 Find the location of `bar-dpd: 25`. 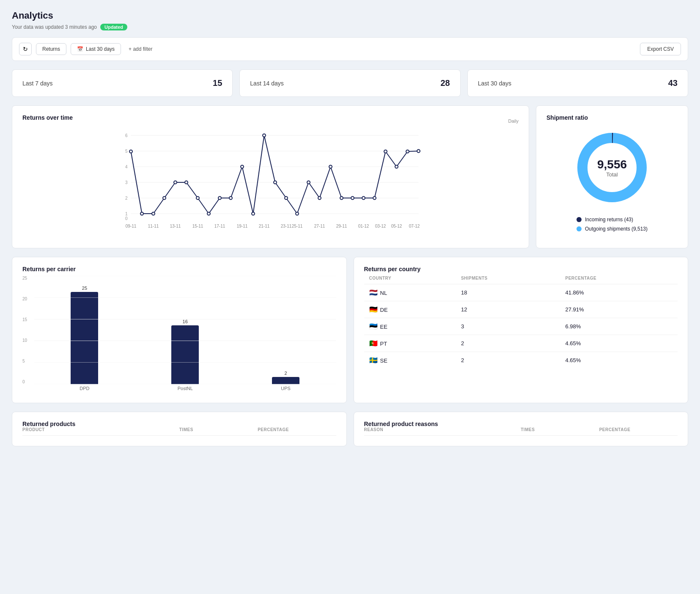

bar-dpd: 25 is located at coordinates (85, 335).